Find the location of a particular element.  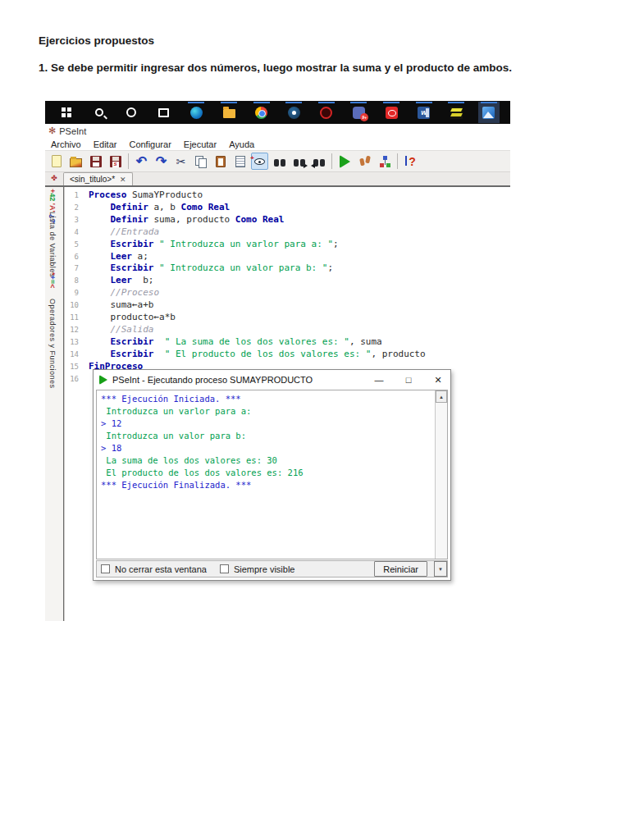

no-cerrar-label: No cerrar esta ventana is located at coordinates (161, 569).